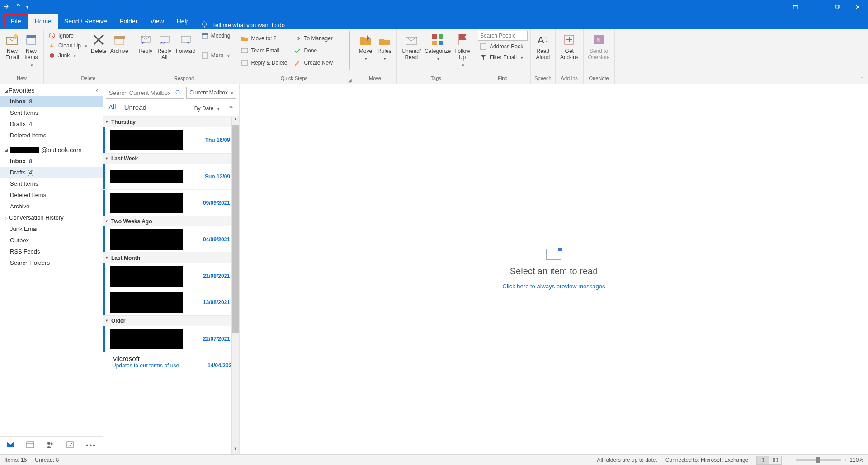 This screenshot has width=868, height=465. I want to click on group-last-month: Last Month, so click(171, 258).